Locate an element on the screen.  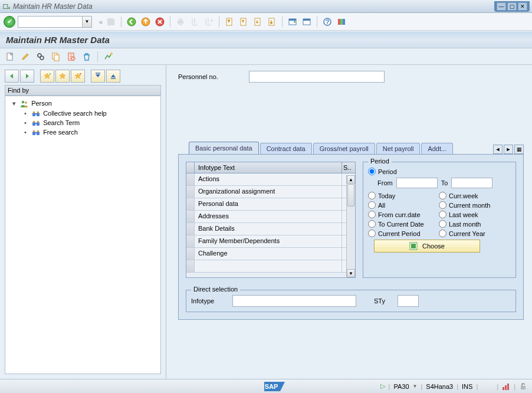
change-button is located at coordinates (25, 57).